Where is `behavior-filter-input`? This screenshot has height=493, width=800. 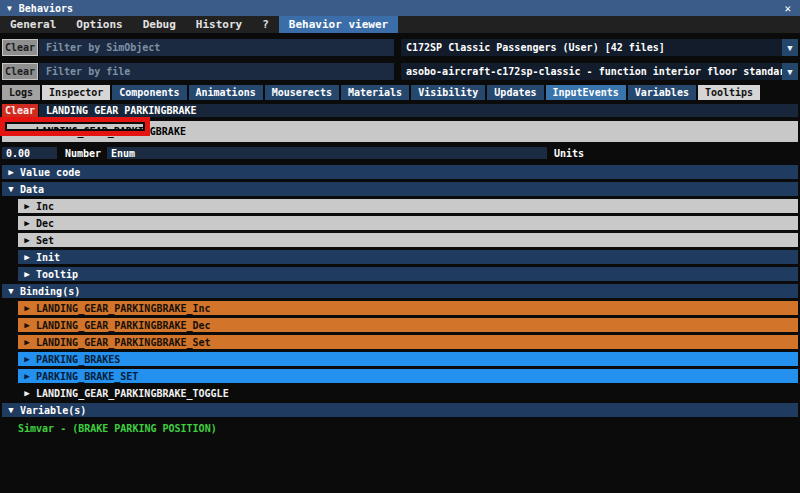 behavior-filter-input is located at coordinates (418, 110).